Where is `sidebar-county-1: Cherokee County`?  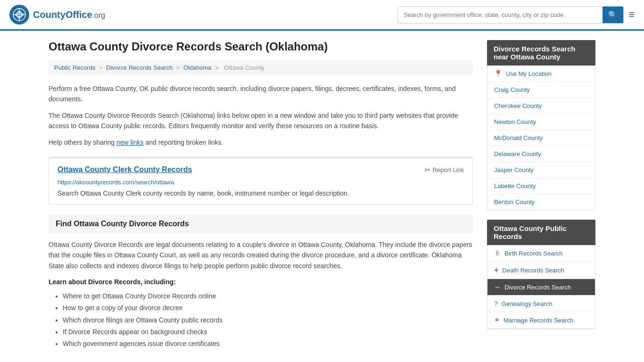 sidebar-county-1: Cherokee County is located at coordinates (541, 106).